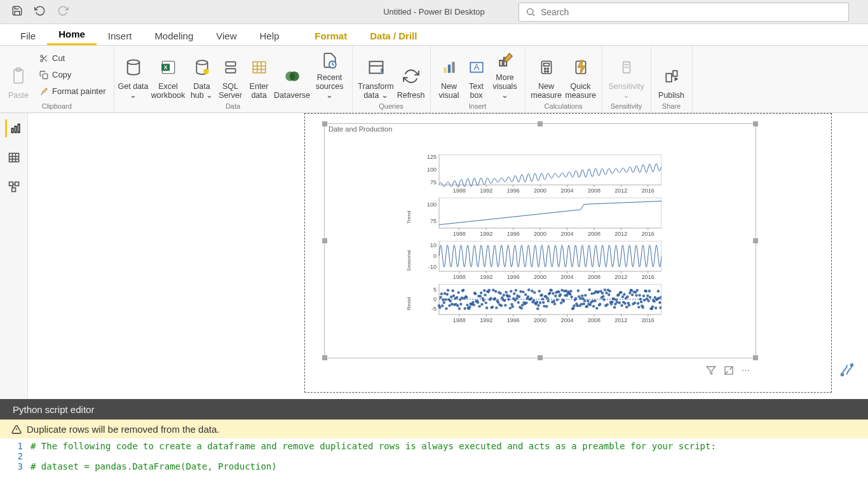 The width and height of the screenshot is (868, 488). Describe the element at coordinates (174, 36) in the screenshot. I see `tab-modeling: Modeling` at that location.